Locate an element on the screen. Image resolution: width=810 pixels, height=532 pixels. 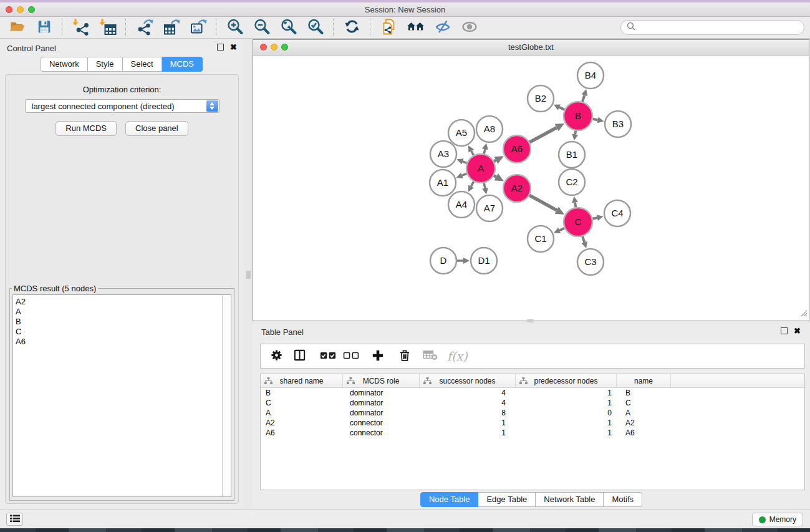
table-settings-button is located at coordinates (277, 356).